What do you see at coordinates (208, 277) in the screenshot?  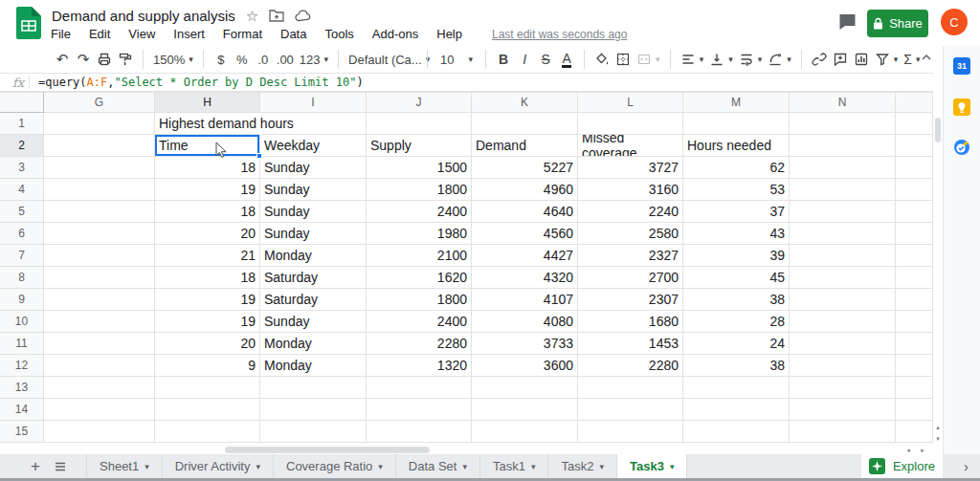 I see `cell-H8: 18` at bounding box center [208, 277].